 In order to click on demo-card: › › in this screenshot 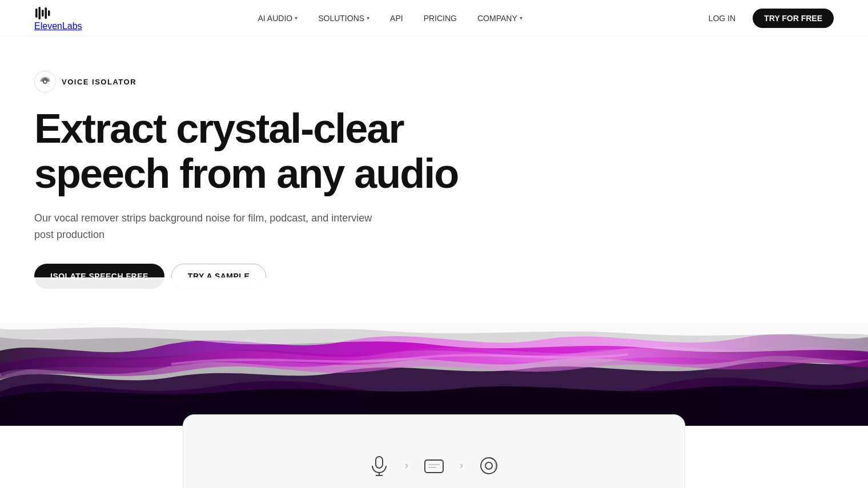, I will do `click(434, 451)`.